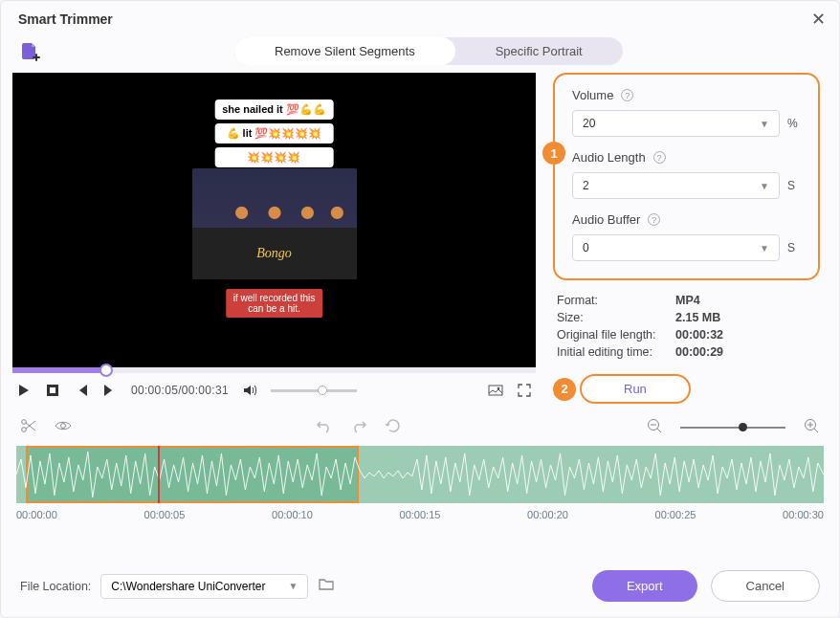  What do you see at coordinates (274, 109) in the screenshot?
I see `sticker-text-1: she nailed it 💯💪💪` at bounding box center [274, 109].